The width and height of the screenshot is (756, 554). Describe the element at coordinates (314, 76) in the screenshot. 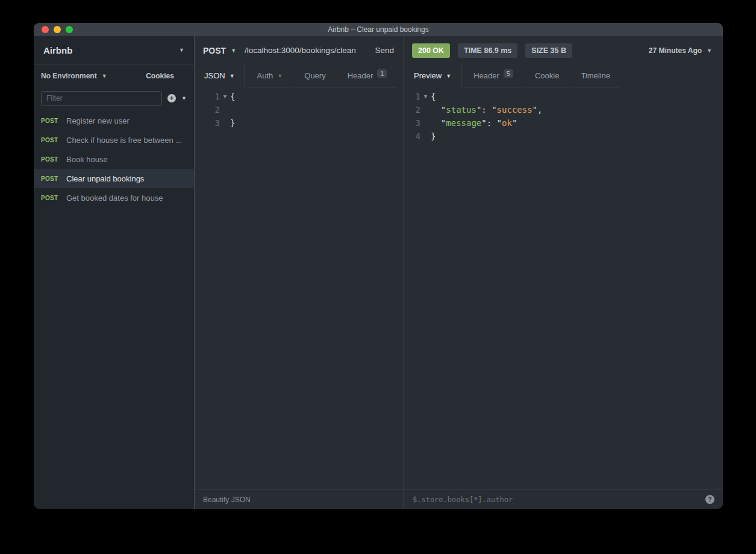

I see `tab-label: Query` at that location.